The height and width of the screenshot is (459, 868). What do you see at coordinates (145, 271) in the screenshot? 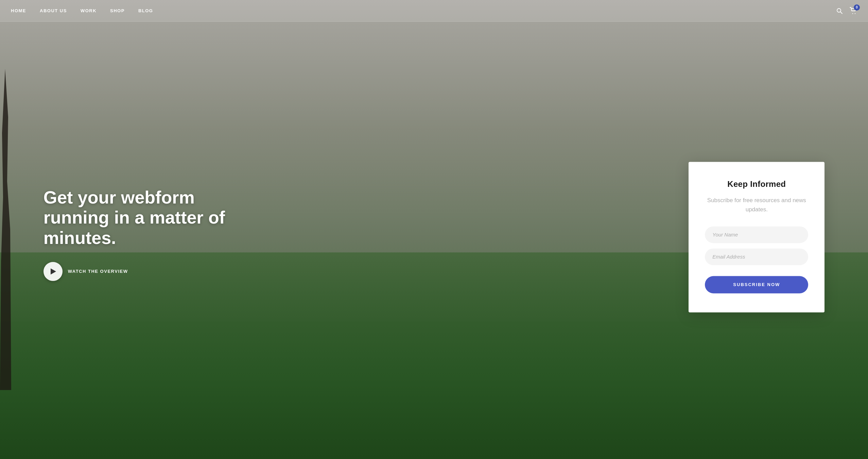
I see `watch-overview-button: WATCH THE OVERVIEW` at bounding box center [145, 271].